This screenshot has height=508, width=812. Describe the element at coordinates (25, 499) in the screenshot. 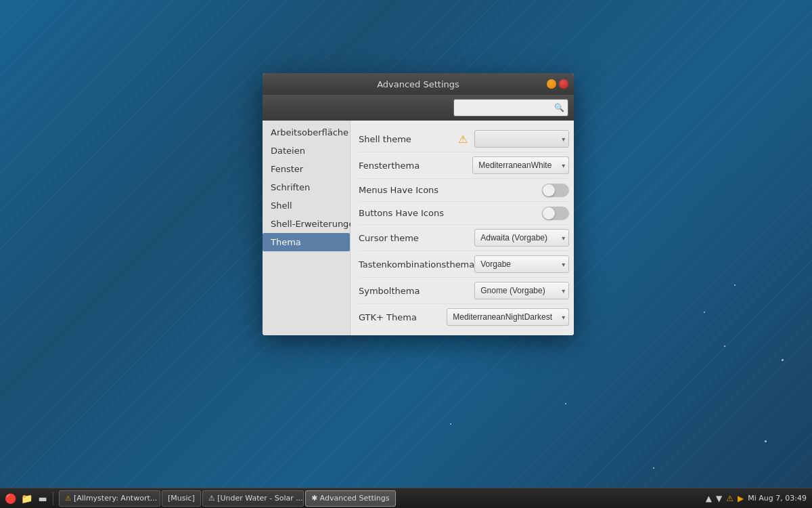

I see `taskbar-left: 🔴 📁 ▬` at that location.